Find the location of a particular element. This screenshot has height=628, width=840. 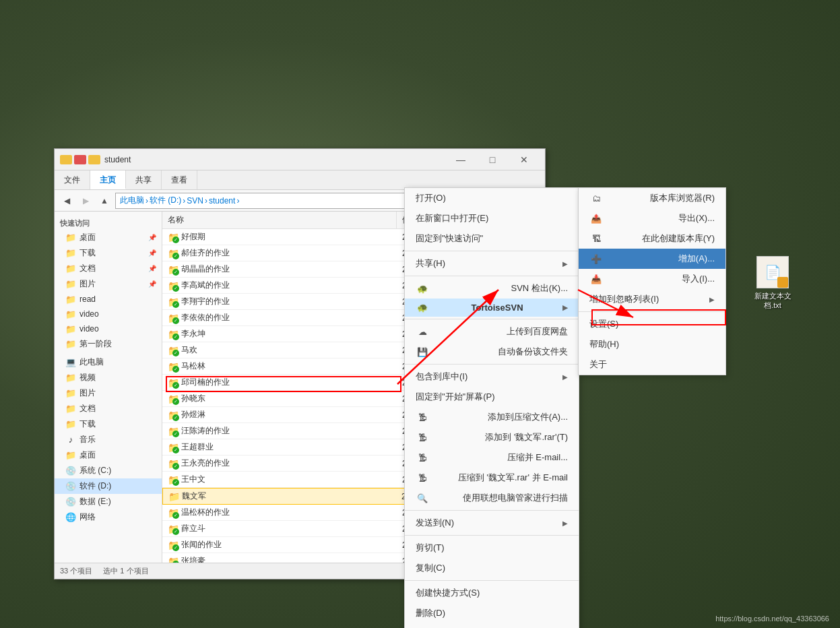

path-svn: SVN is located at coordinates (195, 201).